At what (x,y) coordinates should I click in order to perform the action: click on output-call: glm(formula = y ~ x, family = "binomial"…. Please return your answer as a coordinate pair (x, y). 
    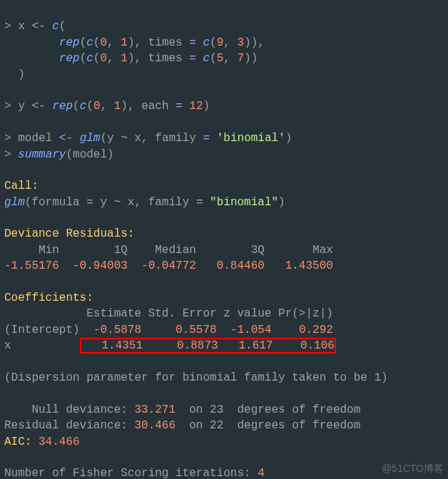
    Looking at the image, I should click on (145, 202).